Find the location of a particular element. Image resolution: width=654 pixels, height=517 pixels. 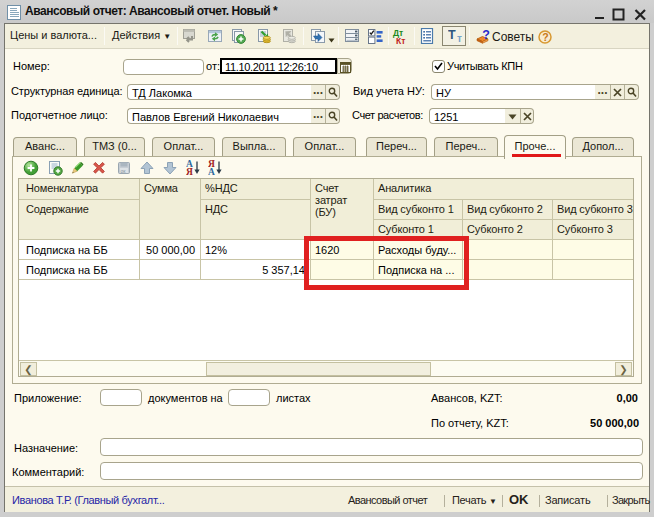

svg-text: Кт is located at coordinates (400, 40).